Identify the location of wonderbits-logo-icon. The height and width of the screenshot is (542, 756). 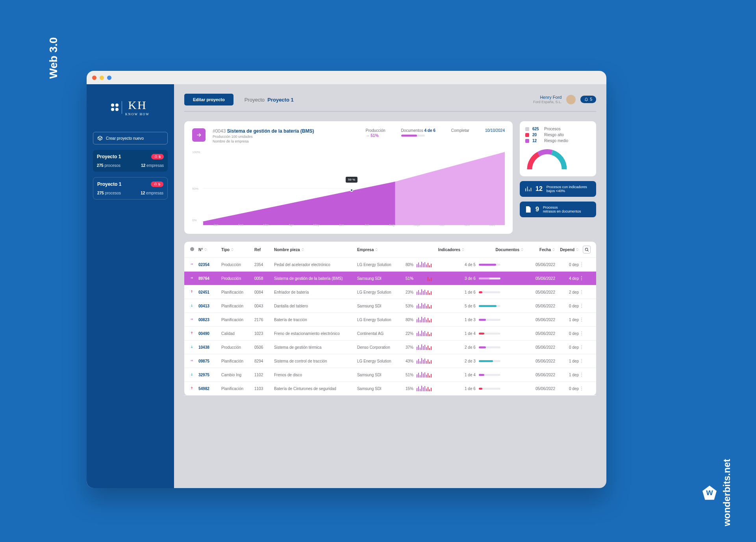
(710, 493).